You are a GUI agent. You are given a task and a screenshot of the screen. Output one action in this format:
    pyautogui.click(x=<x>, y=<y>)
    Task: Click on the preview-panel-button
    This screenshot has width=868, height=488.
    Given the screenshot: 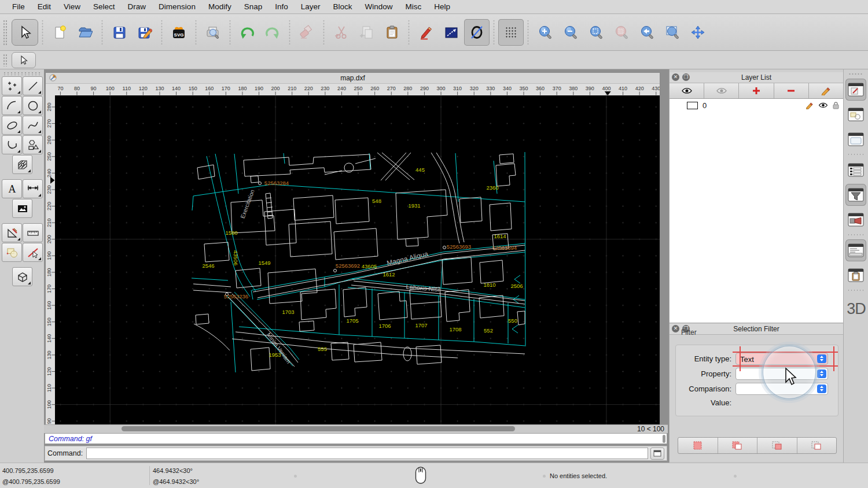 What is the action you would take?
    pyautogui.click(x=856, y=139)
    